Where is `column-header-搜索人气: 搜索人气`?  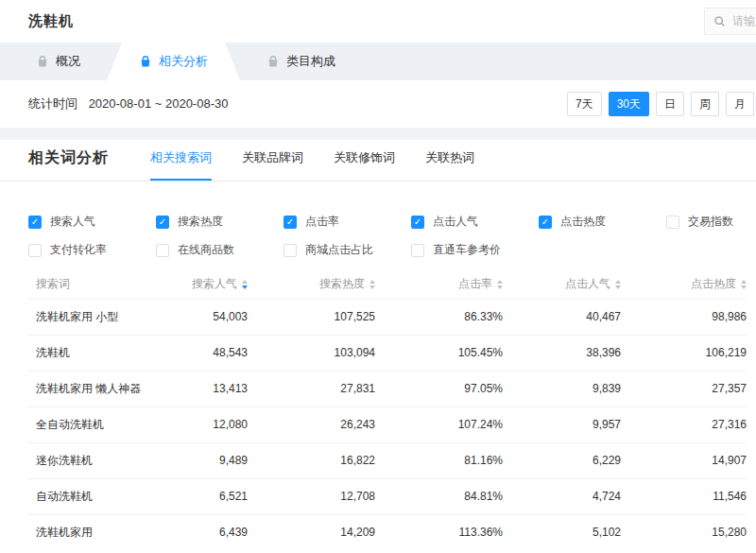
column-header-搜索人气: 搜索人气 is located at coordinates (219, 285).